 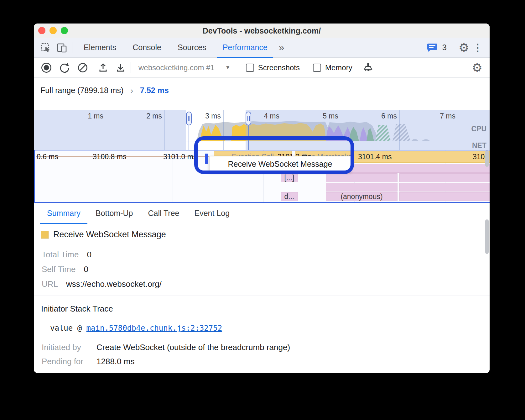 I want to click on devtools-tabbar: Elements Console Sources Performance » 3…, so click(x=262, y=48).